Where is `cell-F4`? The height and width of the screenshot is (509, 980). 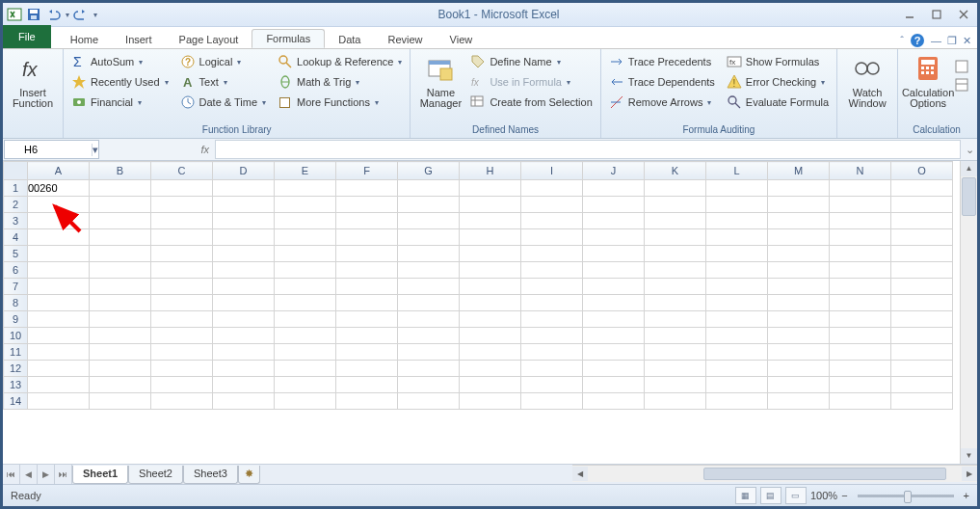
cell-F4 is located at coordinates (367, 237).